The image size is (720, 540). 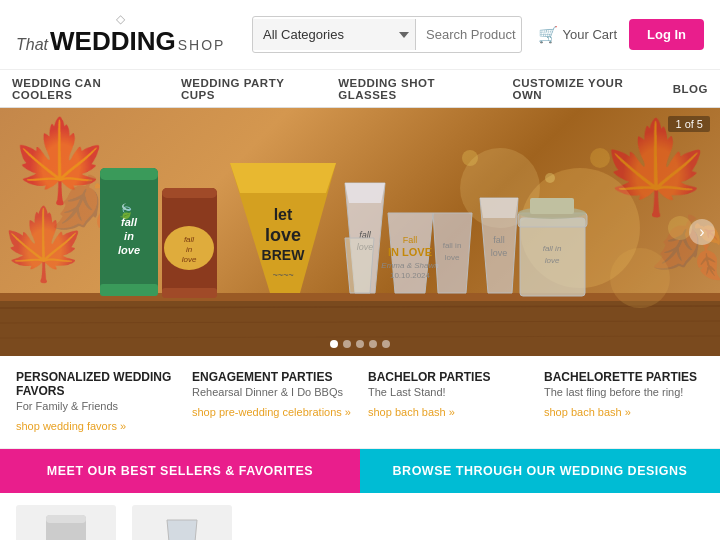 What do you see at coordinates (448, 402) in the screenshot?
I see `category-bachelor: BACHELOR PARTIES The Last Stand! shop ba…` at bounding box center [448, 402].